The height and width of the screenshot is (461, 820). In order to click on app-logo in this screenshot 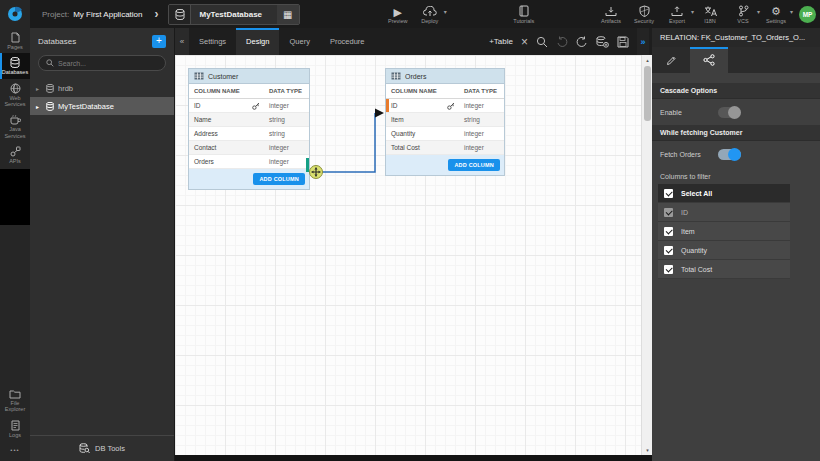, I will do `click(15, 14)`.